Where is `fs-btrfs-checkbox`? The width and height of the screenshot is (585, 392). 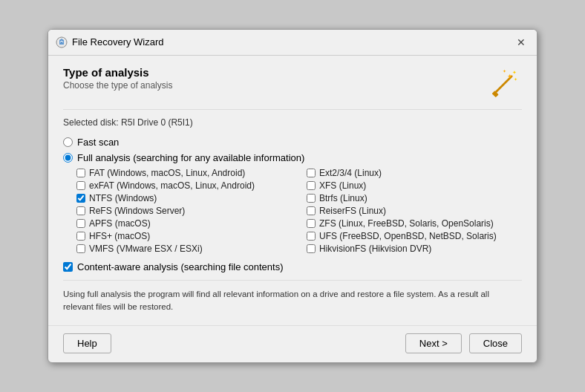 fs-btrfs-checkbox is located at coordinates (311, 198).